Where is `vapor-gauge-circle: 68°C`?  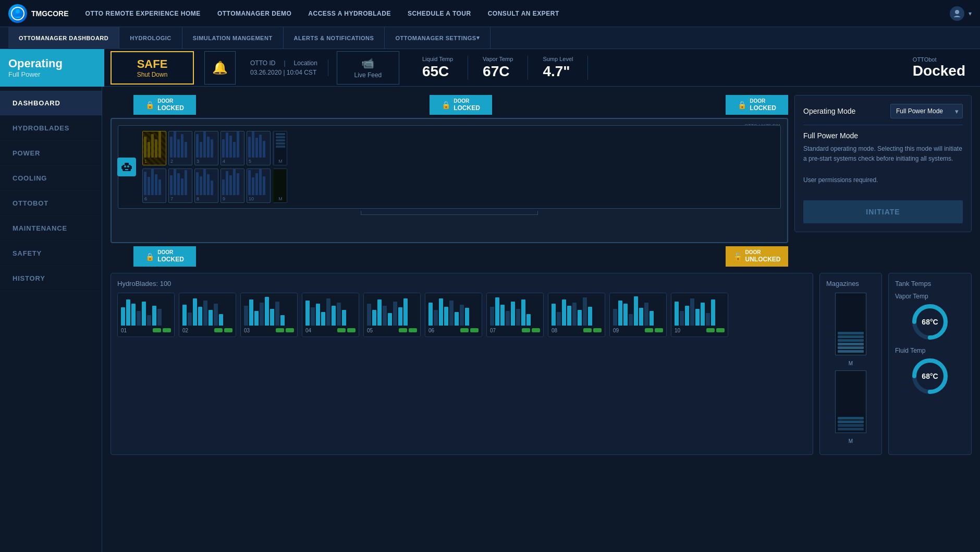
vapor-gauge-circle: 68°C is located at coordinates (930, 322).